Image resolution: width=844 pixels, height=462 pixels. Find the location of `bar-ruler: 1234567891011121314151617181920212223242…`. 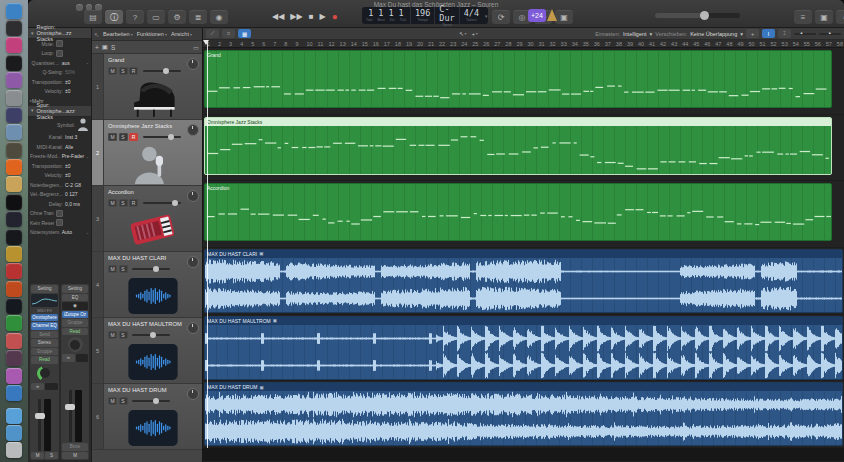

bar-ruler: 1234567891011121314151617181920212223242… is located at coordinates (524, 44).